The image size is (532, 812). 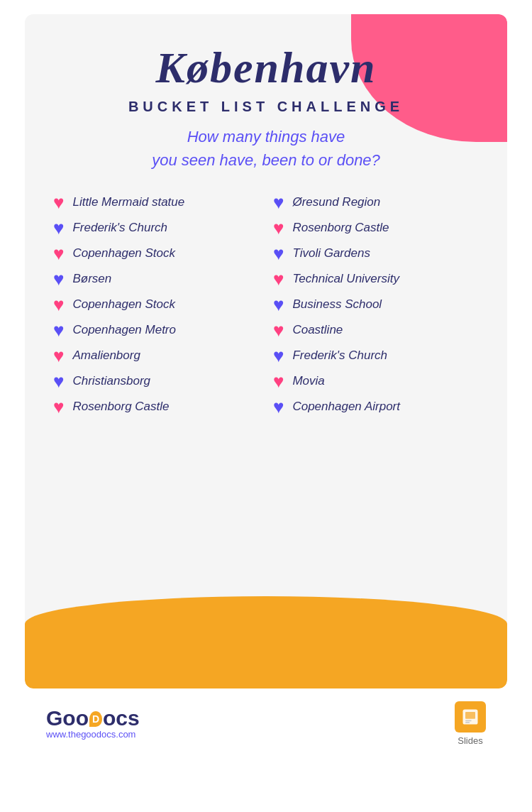 I want to click on list-item: ♥Øresund Region, so click(x=376, y=202).